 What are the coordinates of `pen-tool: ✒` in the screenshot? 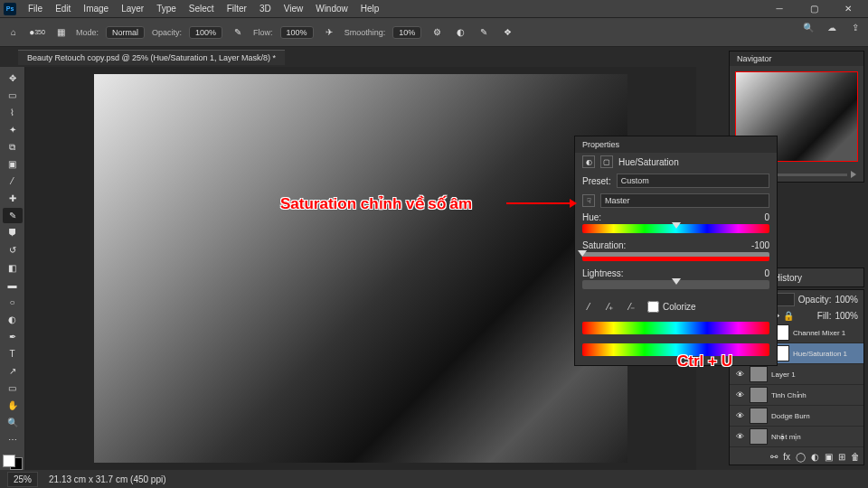 It's located at (13, 336).